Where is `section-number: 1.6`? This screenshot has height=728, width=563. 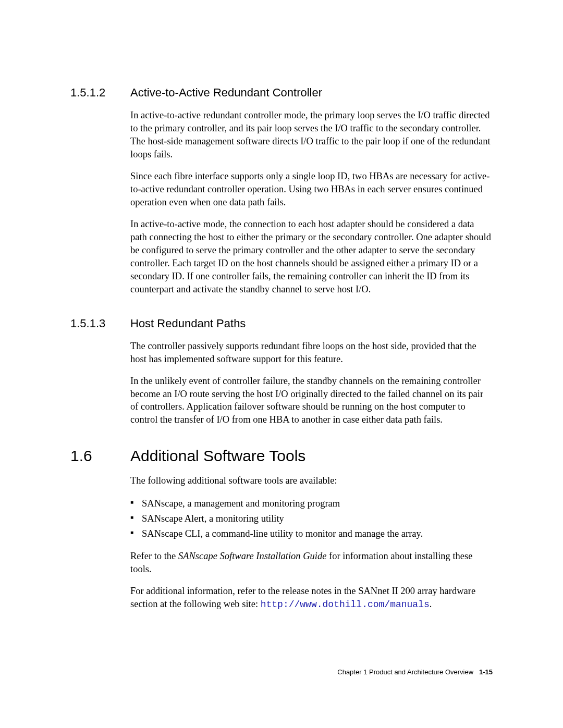
section-number: 1.6 is located at coordinates (100, 456).